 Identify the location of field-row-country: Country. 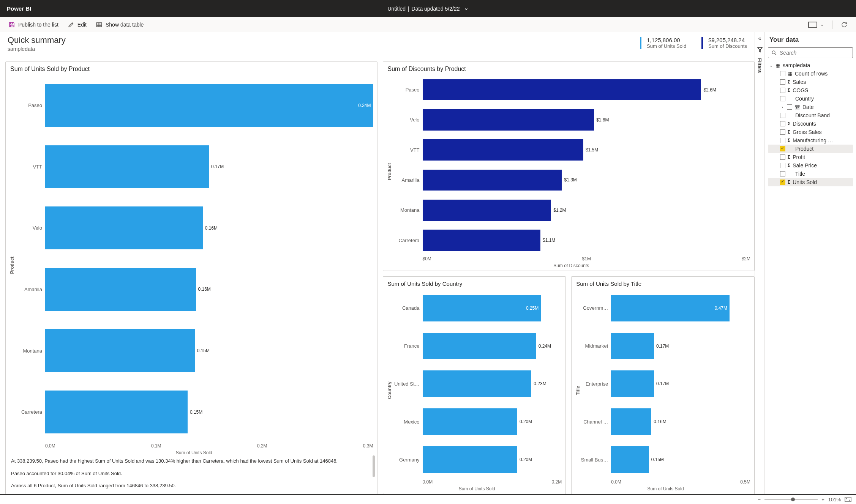
(810, 99).